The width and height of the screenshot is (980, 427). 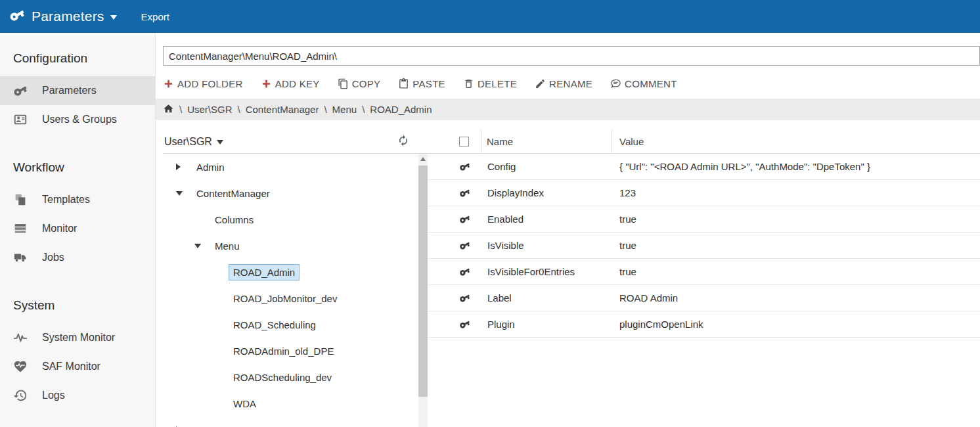 What do you see at coordinates (282, 377) in the screenshot?
I see `tree-item-label: ROADScheduling_dev` at bounding box center [282, 377].